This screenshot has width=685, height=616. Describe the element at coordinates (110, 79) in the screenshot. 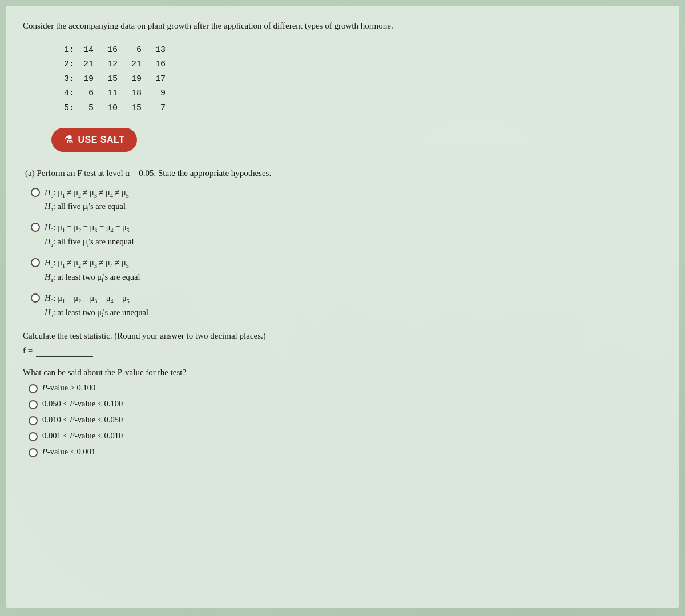

I see `cell-3-2: 15` at that location.